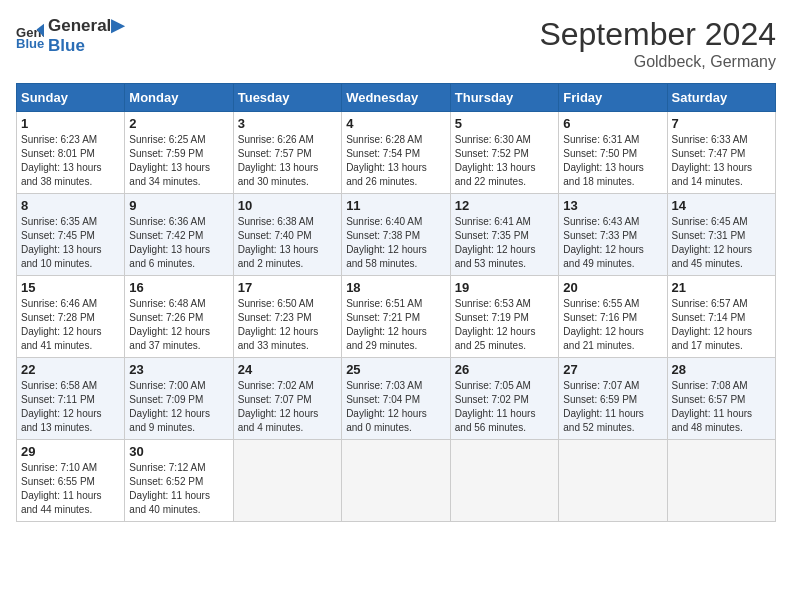 The width and height of the screenshot is (792, 612). I want to click on day-cell: 1Sunrise: 6:23 AM Sunset: 8:01 PM Daylig…, so click(71, 153).